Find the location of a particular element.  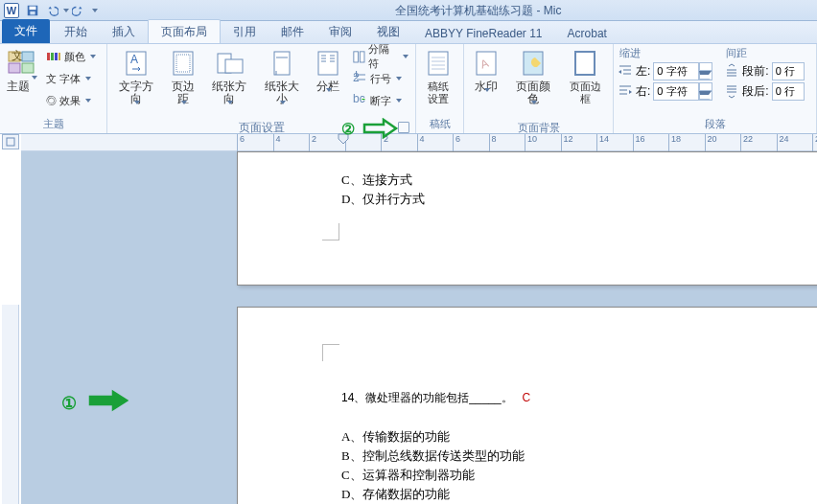

group-manuscript-label: 稿纸 is located at coordinates (439, 125).